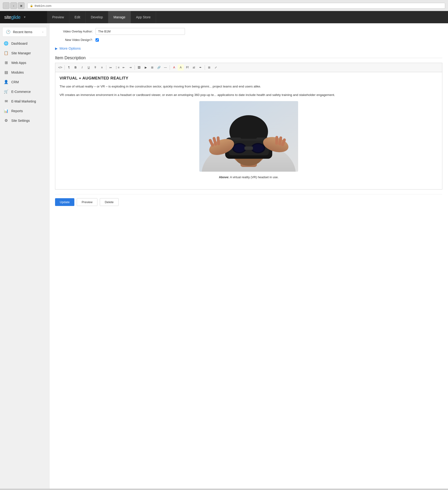 Image resolution: width=448 pixels, height=490 pixels. What do you see at coordinates (249, 67) in the screenshot?
I see `editor-toolbar: </> ¶ B I U T ≡ ≔ ⋮≡ ⇤ ⇥ 🖼 ▶ ⊞ 🔗 — A A F…` at bounding box center [249, 67].